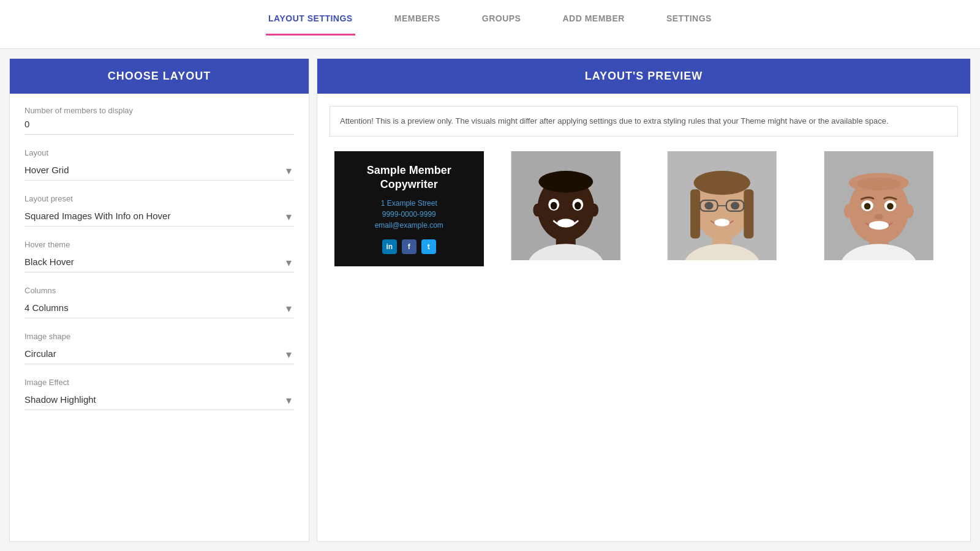 This screenshot has height=551, width=980. Describe the element at coordinates (159, 348) in the screenshot. I see `image-shape-group: Image shape Circular Square Rounded ▾` at that location.